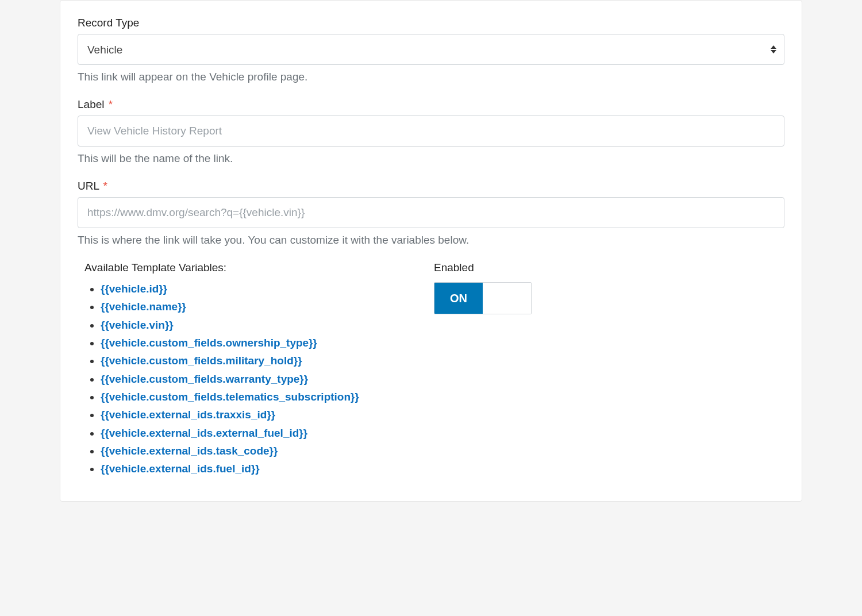 This screenshot has height=616, width=862. I want to click on enabled-toggle: ON, so click(483, 298).